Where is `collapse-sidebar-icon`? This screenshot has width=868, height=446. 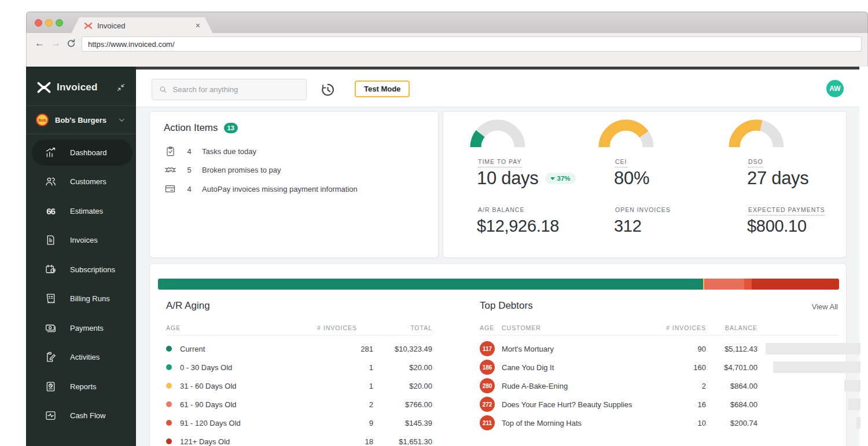
collapse-sidebar-icon is located at coordinates (121, 87).